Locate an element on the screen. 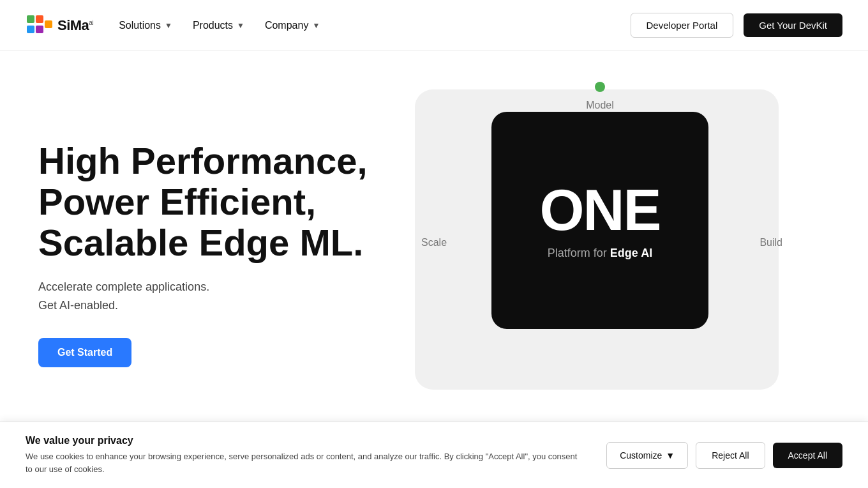  status-dot is located at coordinates (600, 87).